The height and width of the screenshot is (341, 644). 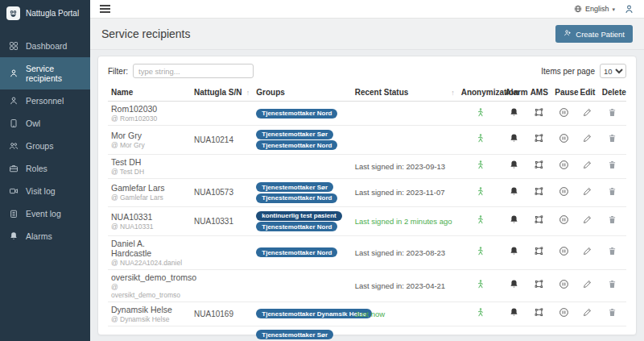 What do you see at coordinates (150, 93) in the screenshot?
I see `column-header-name: Name` at bounding box center [150, 93].